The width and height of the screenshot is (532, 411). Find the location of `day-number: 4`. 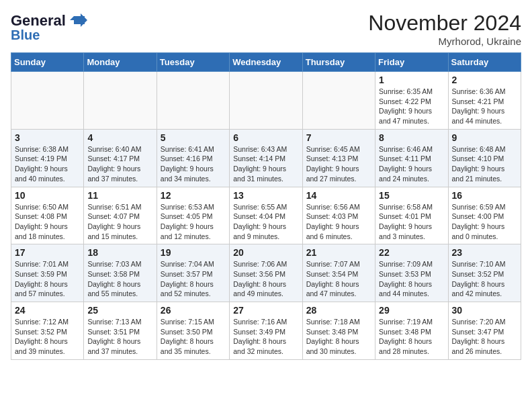

day-number: 4 is located at coordinates (120, 138).